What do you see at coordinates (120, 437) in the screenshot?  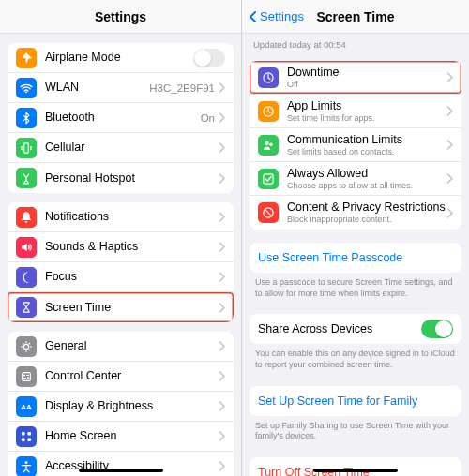 I see `settings-row-home-screen: Home Screen` at bounding box center [120, 437].